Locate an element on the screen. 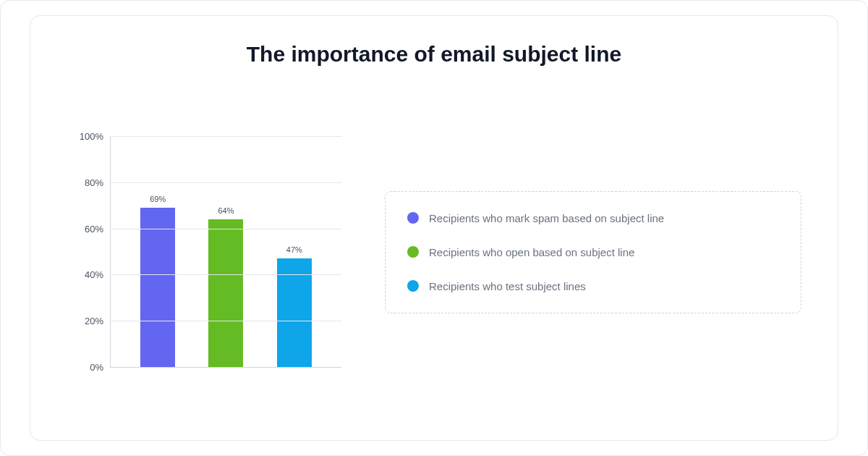 Image resolution: width=868 pixels, height=456 pixels. bar: 64% is located at coordinates (226, 293).